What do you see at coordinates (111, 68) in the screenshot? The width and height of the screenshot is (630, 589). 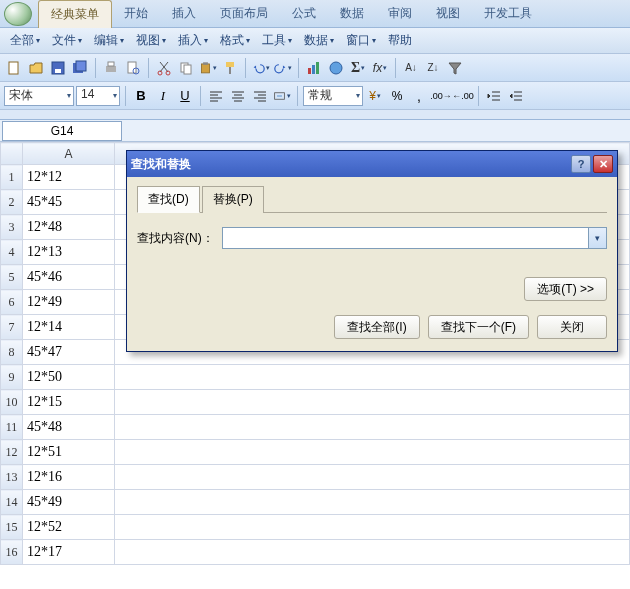 I see `print-icon` at bounding box center [111, 68].